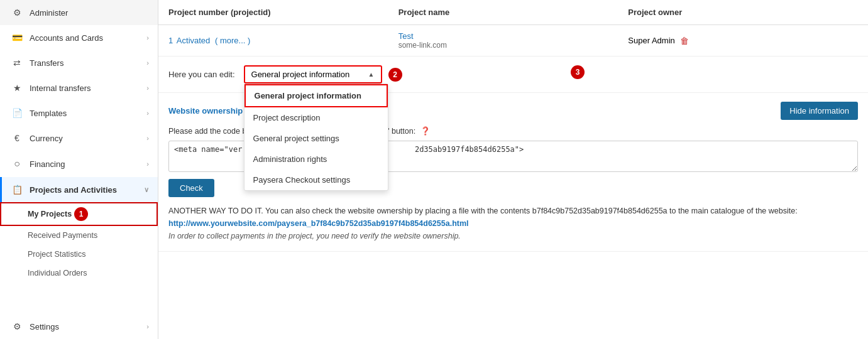  What do you see at coordinates (89, 13) in the screenshot?
I see `sidebar-item-label: Administer` at bounding box center [89, 13].